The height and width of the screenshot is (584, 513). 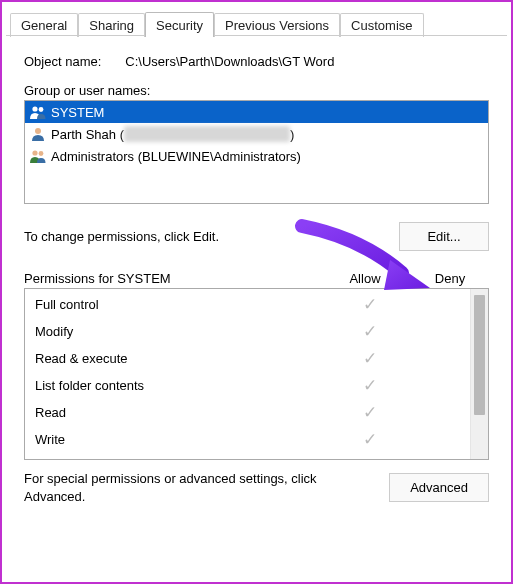 I want to click on tab-security: Security, so click(x=180, y=24).